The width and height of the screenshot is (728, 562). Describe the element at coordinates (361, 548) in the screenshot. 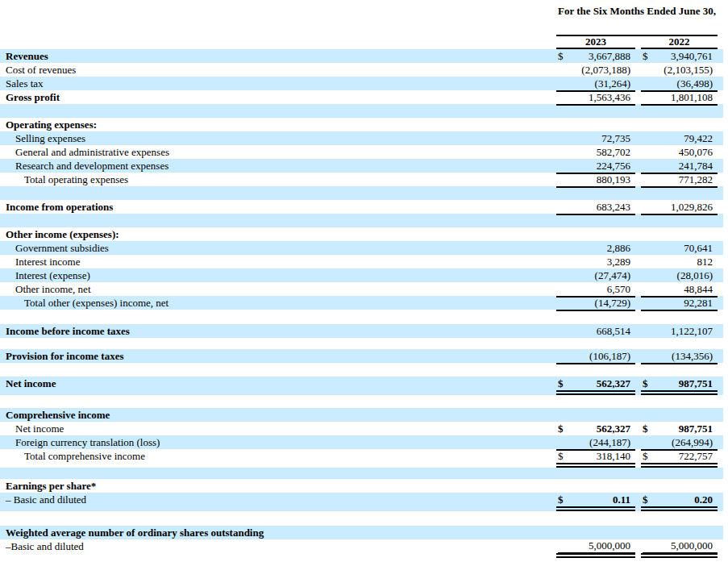

I see `table-row: –Basic and diluted5,000,0005,000,000` at that location.